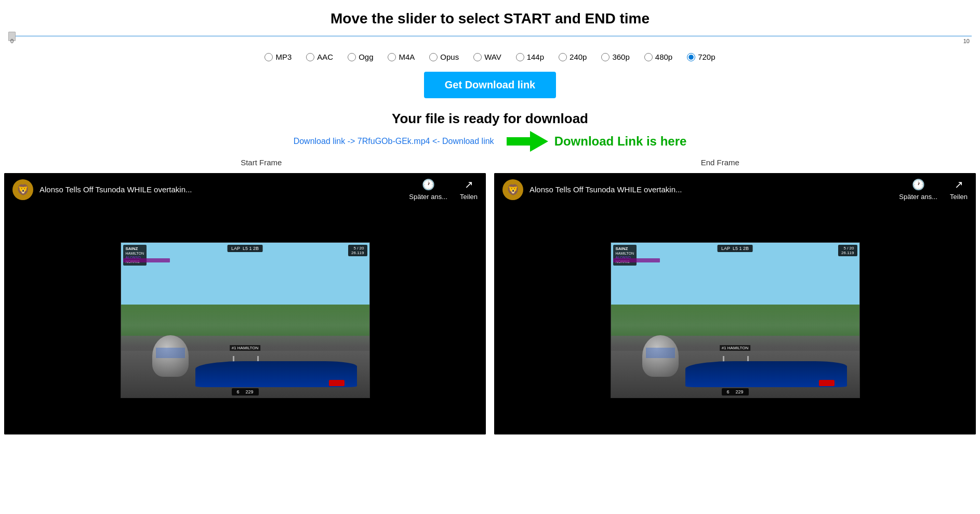 This screenshot has height=514, width=980. What do you see at coordinates (443, 189) in the screenshot?
I see `start-video-controls: 🕐 Später ans... ↗ Teilen` at bounding box center [443, 189].